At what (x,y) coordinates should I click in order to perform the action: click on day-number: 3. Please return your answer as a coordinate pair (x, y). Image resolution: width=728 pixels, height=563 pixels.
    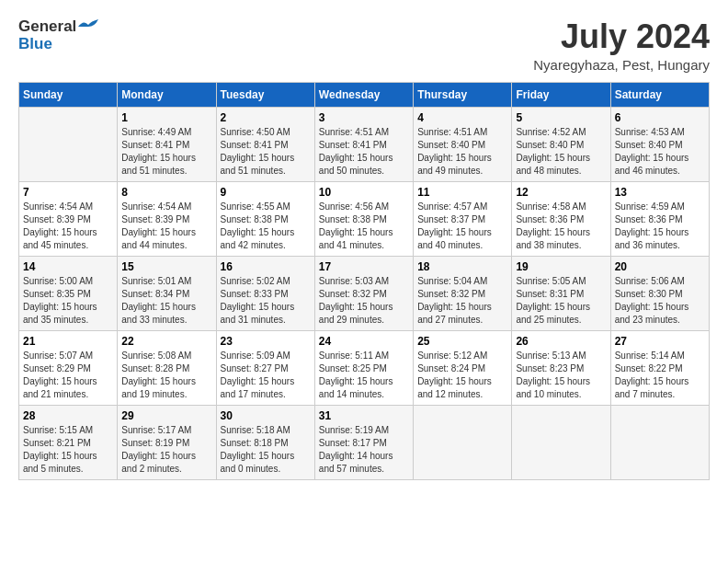
    Looking at the image, I should click on (364, 118).